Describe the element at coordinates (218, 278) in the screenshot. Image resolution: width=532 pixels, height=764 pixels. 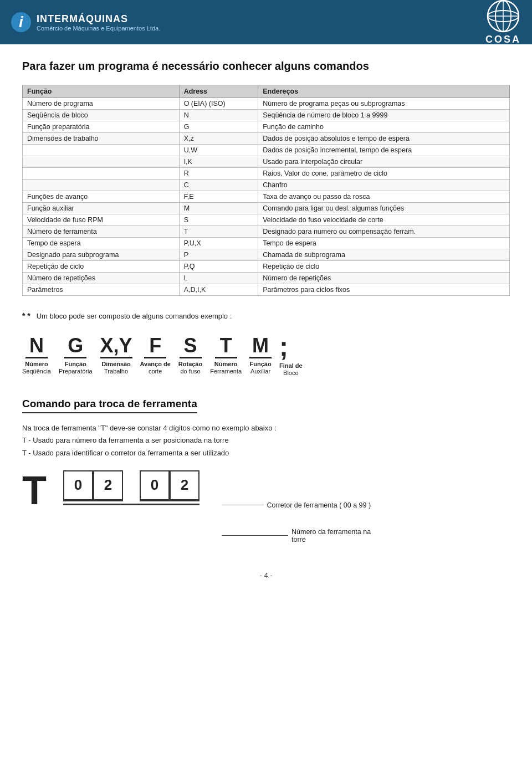
I see `table-cell-15-1: L` at that location.